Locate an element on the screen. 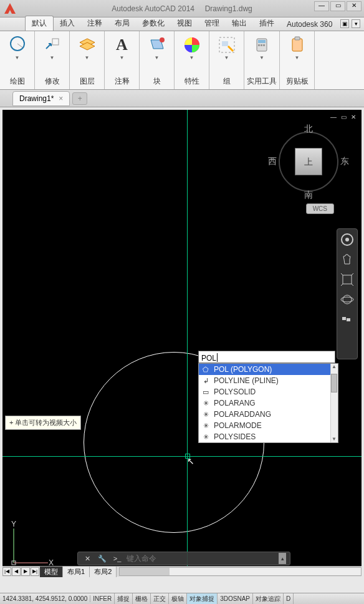 This screenshot has height=604, width=364. status-button: INFER is located at coordinates (102, 599).